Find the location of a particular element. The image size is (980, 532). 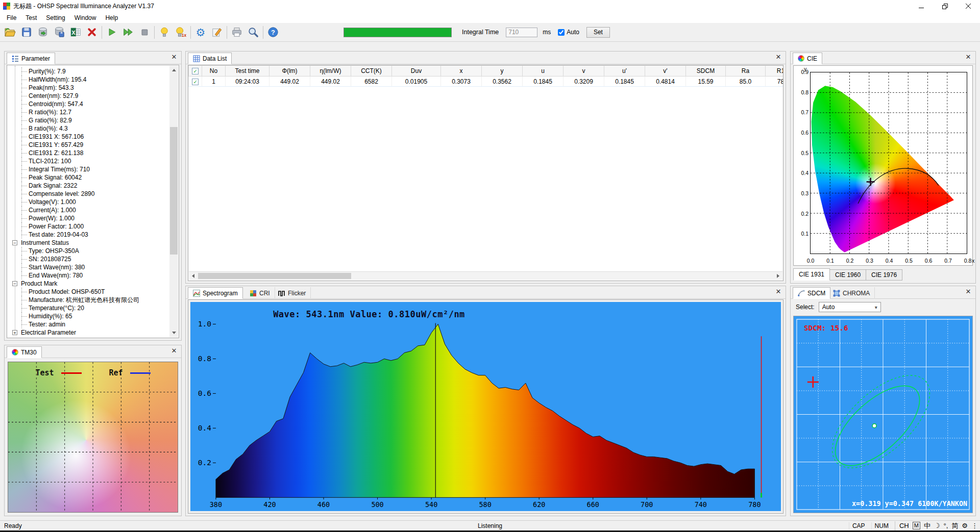

expand-icon: + is located at coordinates (15, 333).